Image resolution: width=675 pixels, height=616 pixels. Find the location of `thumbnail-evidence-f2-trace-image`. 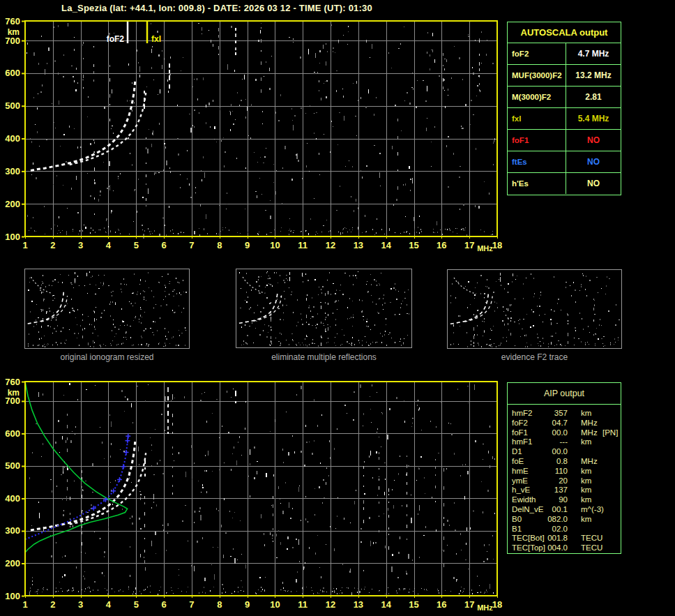

thumbnail-evidence-f2-trace-image is located at coordinates (534, 309).